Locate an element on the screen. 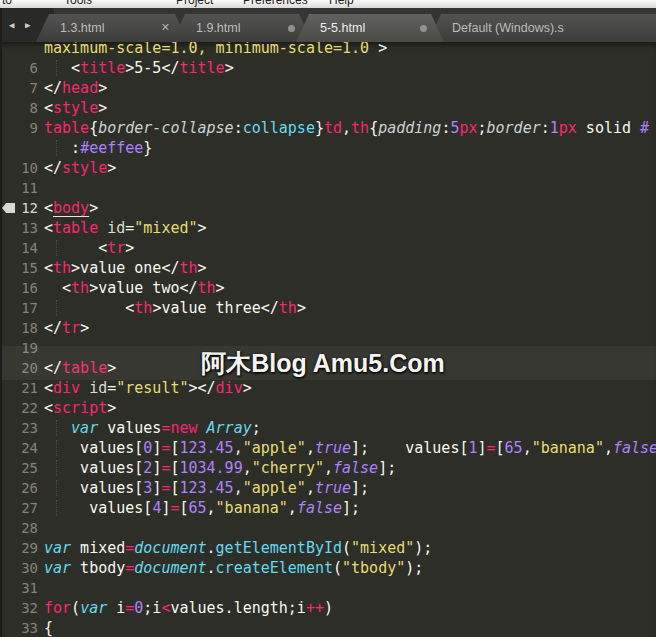 This screenshot has width=656, height=637. code-line: 15<th>value one</th> is located at coordinates (328, 268).